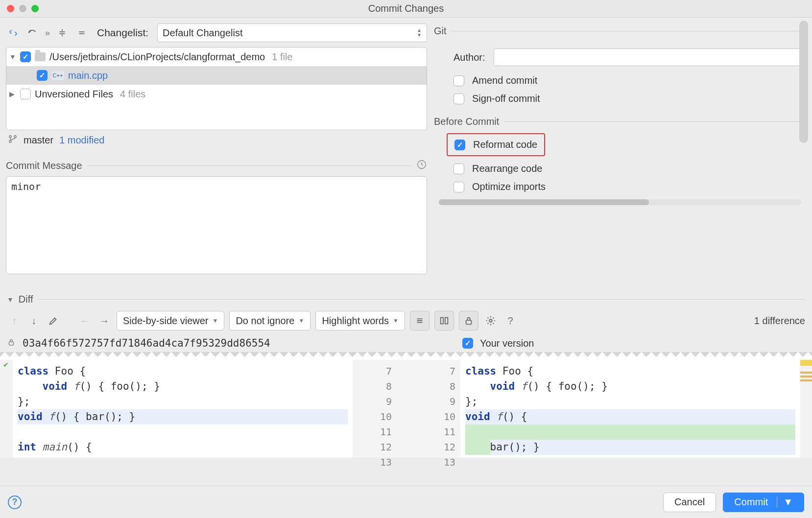 The height and width of the screenshot is (518, 812). I want to click on help-icon: ?, so click(510, 321).